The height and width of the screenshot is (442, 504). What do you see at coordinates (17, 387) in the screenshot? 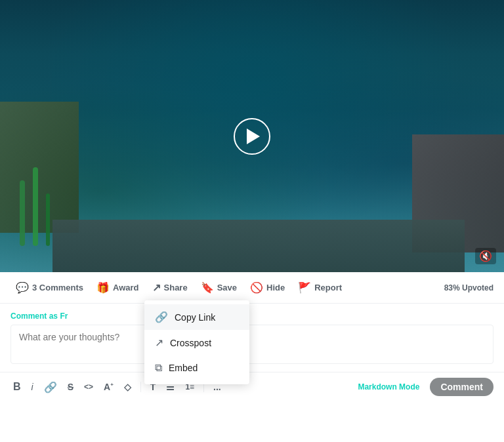
I see `bold-button: B` at bounding box center [17, 387].